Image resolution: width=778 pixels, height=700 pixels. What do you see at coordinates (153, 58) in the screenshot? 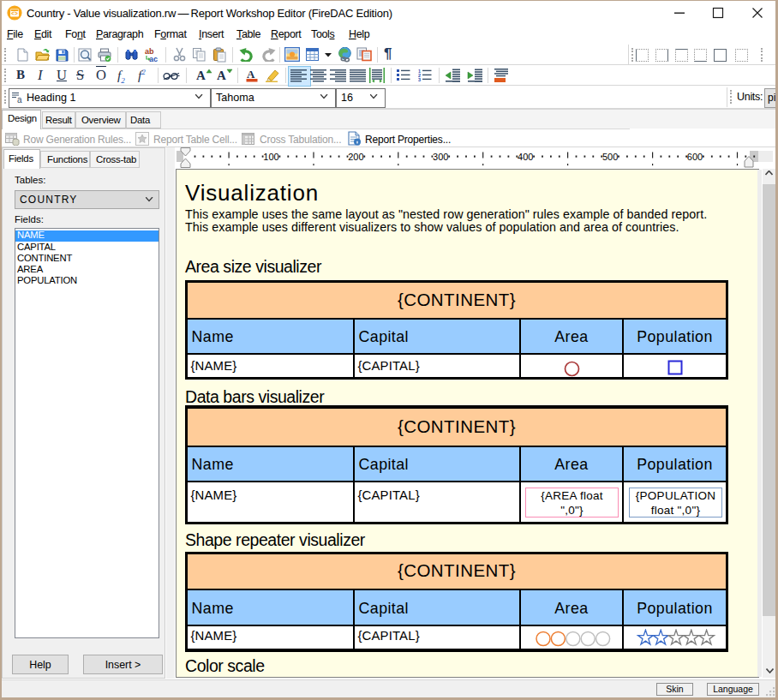
I see `svg-text: ac` at bounding box center [153, 58].